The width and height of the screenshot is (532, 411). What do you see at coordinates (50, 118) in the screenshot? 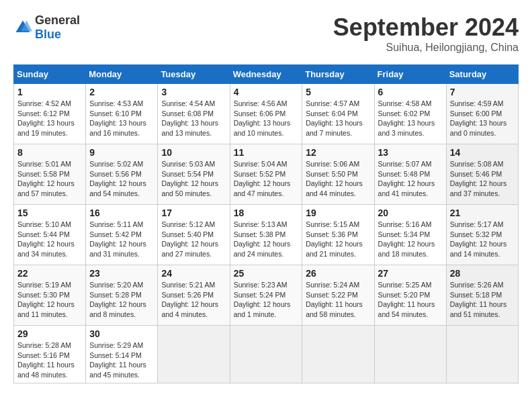
I see `day-info: Sunrise: 4:52 AMSunset: 6:12 PMDaylight:…` at bounding box center [50, 118].